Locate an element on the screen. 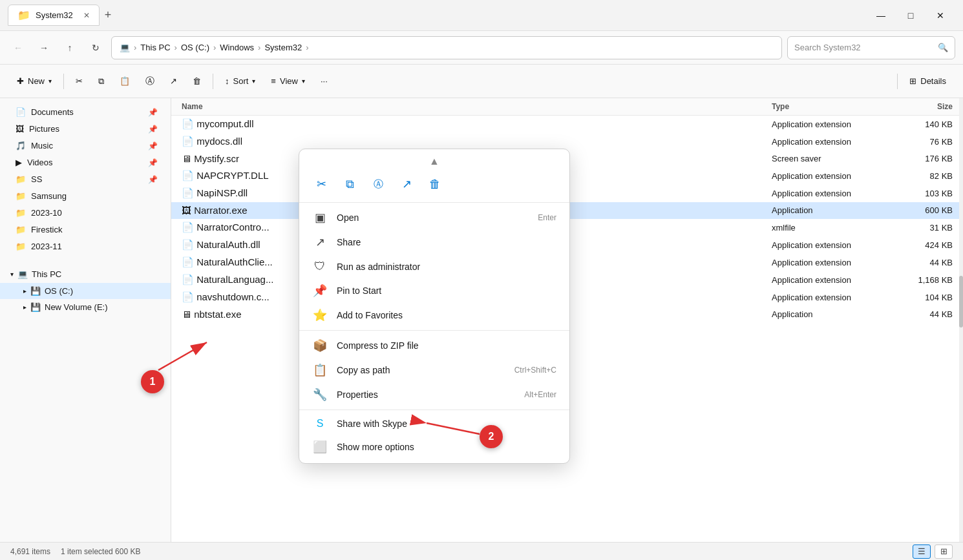  sidebar-item-c-drive: ▸ 💾 OS (C:) is located at coordinates (85, 291).